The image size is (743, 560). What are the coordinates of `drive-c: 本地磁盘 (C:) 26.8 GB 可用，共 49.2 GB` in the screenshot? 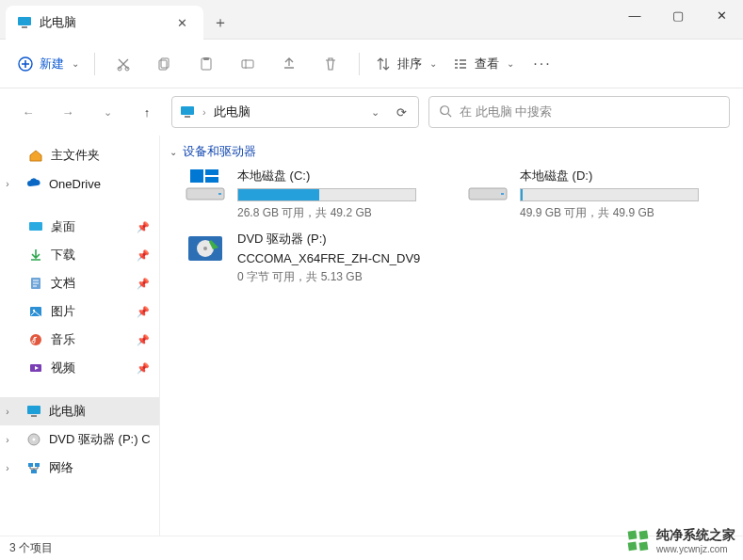 It's located at (315, 194).